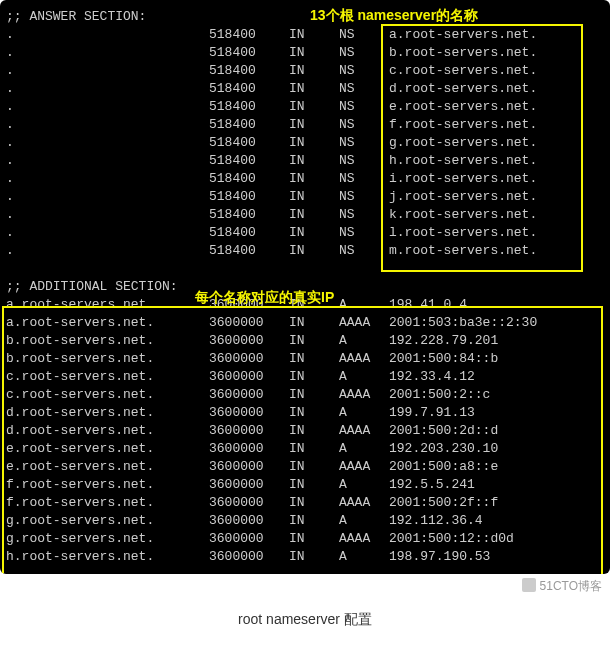 This screenshot has width=610, height=671. I want to click on answer-value: e.root-servers.net., so click(496, 107).